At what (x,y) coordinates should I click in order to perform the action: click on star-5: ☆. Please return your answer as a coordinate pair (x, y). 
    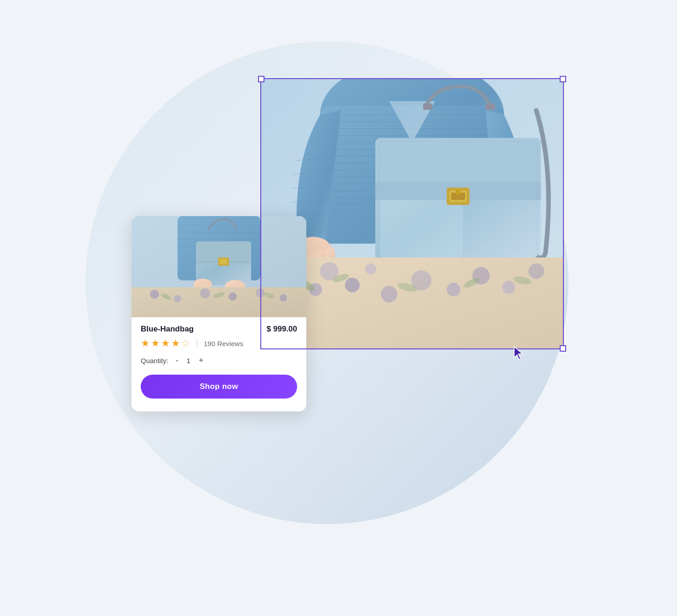
    Looking at the image, I should click on (186, 343).